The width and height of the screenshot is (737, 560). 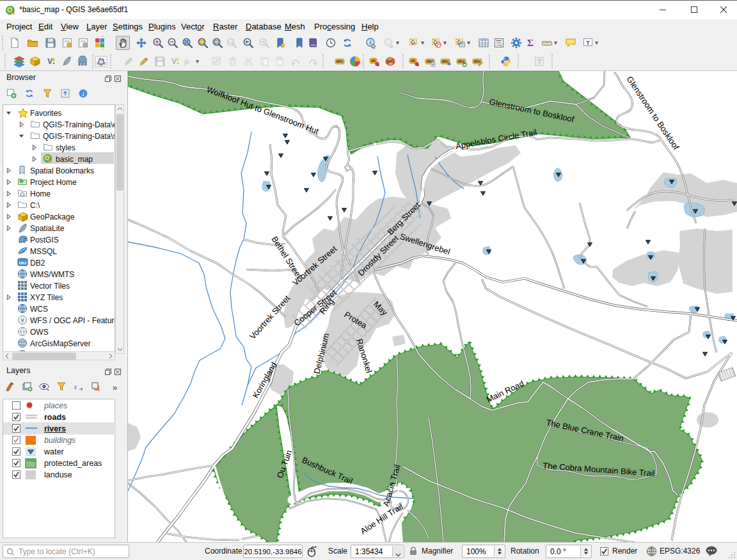 I want to click on svg-text: fx, so click(x=187, y=61).